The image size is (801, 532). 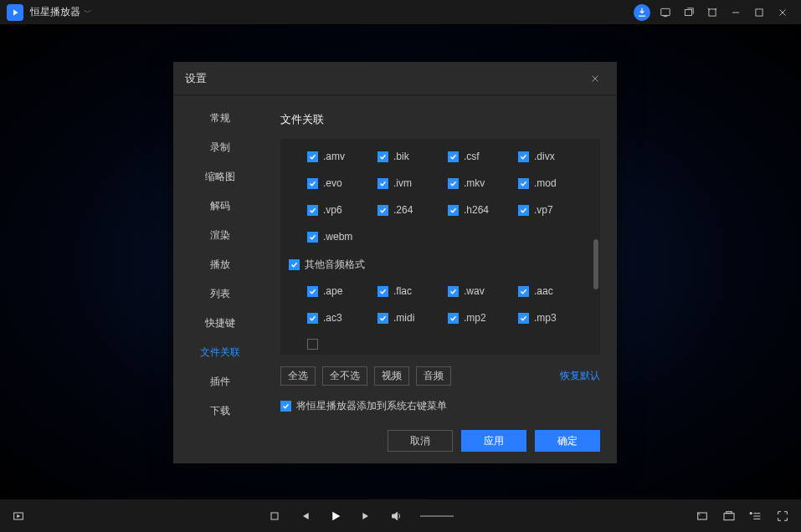 What do you see at coordinates (334, 156) in the screenshot?
I see `ext-label: .amv` at bounding box center [334, 156].